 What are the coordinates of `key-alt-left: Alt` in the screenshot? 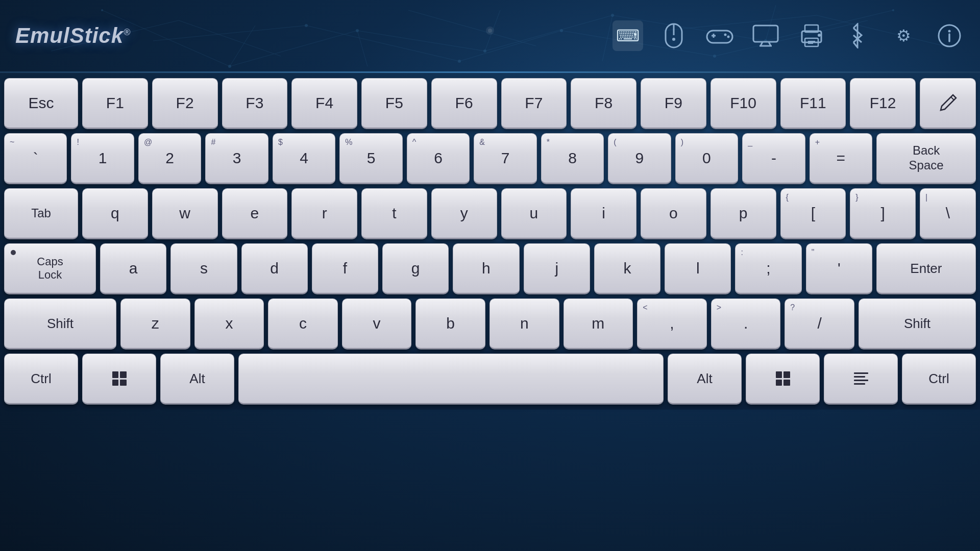 It's located at (197, 379).